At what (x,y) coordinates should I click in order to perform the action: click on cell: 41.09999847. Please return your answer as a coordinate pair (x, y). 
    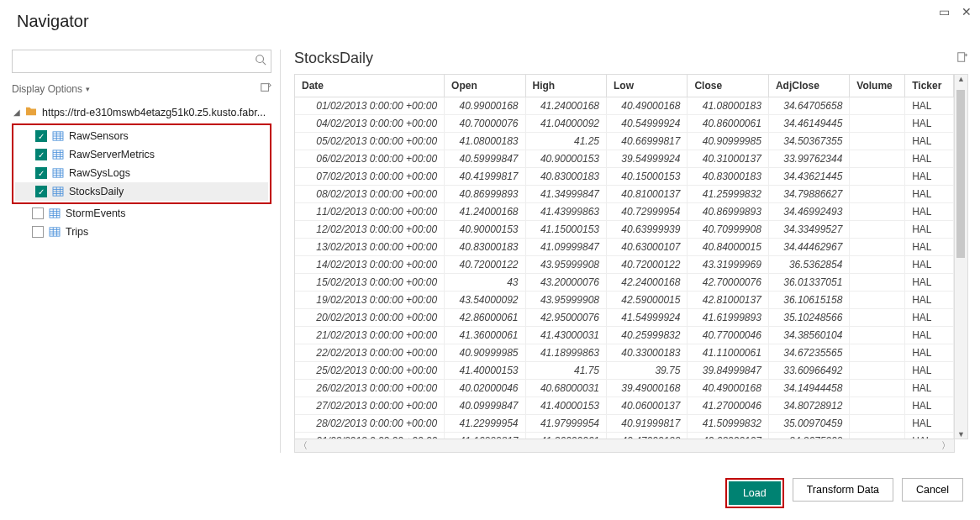
    Looking at the image, I should click on (566, 247).